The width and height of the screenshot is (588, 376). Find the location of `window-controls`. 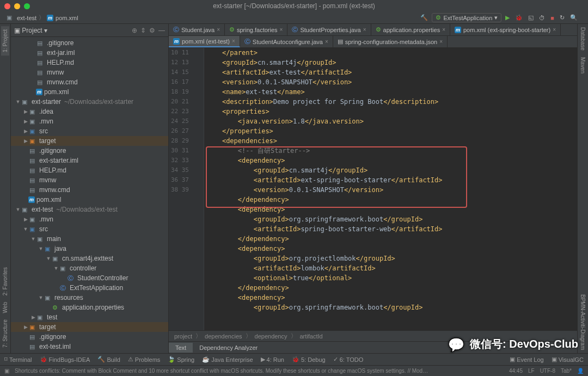

window-controls is located at coordinates (17, 7).